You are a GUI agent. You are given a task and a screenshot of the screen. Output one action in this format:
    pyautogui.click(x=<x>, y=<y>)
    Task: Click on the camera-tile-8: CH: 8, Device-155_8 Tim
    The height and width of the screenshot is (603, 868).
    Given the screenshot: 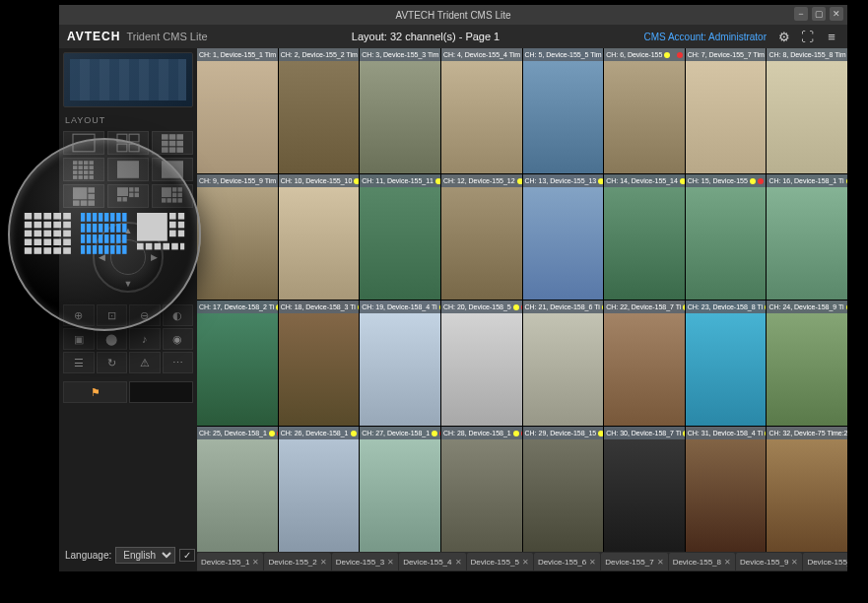 What is the action you would take?
    pyautogui.click(x=807, y=110)
    